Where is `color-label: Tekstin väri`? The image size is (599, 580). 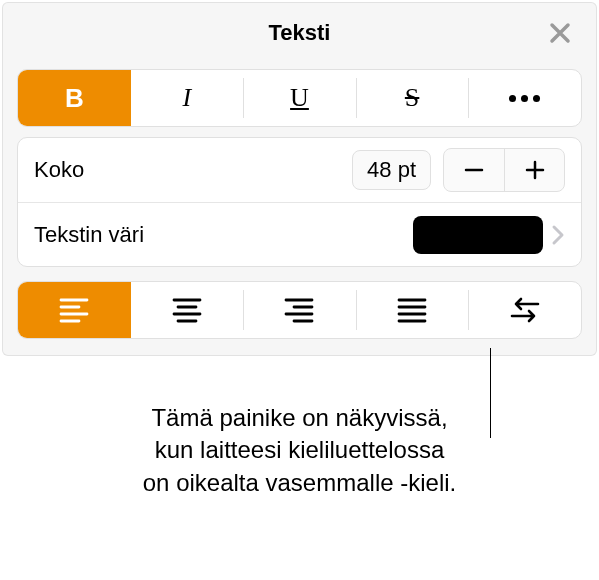 color-label: Tekstin väri is located at coordinates (224, 235).